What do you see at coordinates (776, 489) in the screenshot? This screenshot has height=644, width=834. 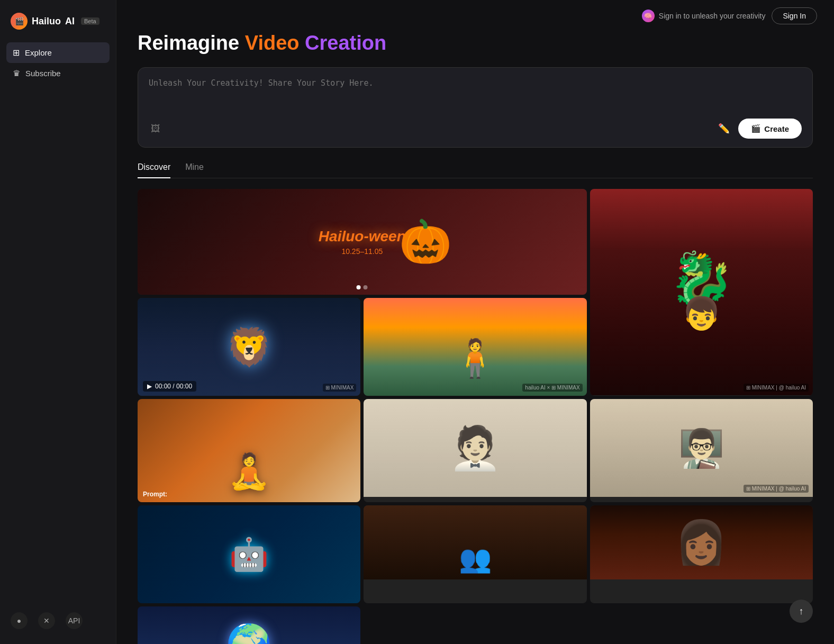 I see `watermark-minimax-2: ⊞ MINIMAX | @ hailuo AI` at bounding box center [776, 489].